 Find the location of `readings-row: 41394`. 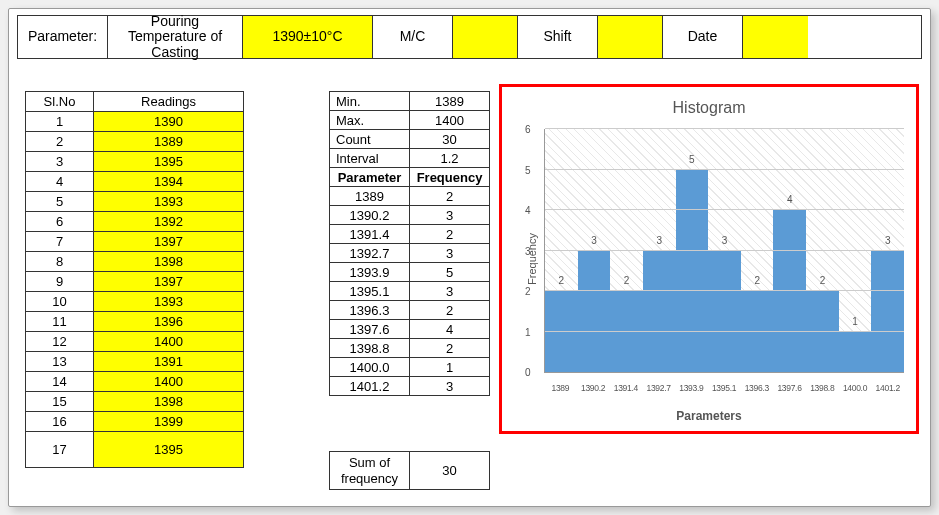

readings-row: 41394 is located at coordinates (135, 182).